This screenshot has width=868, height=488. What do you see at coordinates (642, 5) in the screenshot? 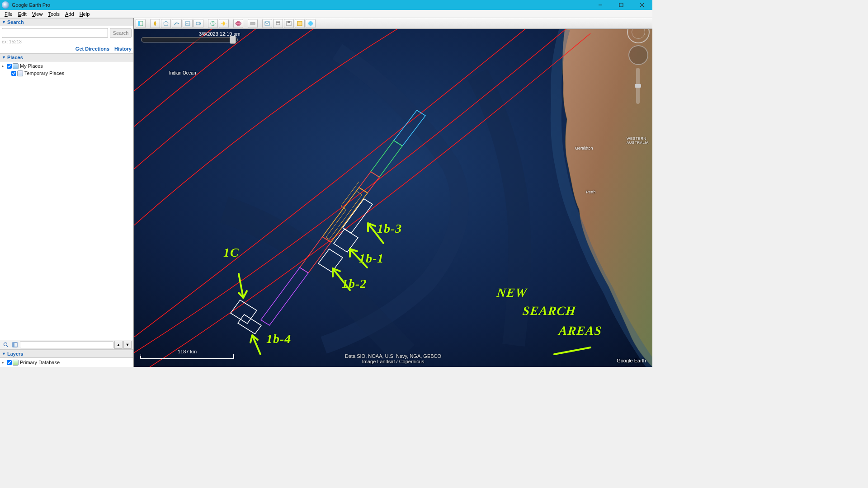
I see `close-button` at bounding box center [642, 5].